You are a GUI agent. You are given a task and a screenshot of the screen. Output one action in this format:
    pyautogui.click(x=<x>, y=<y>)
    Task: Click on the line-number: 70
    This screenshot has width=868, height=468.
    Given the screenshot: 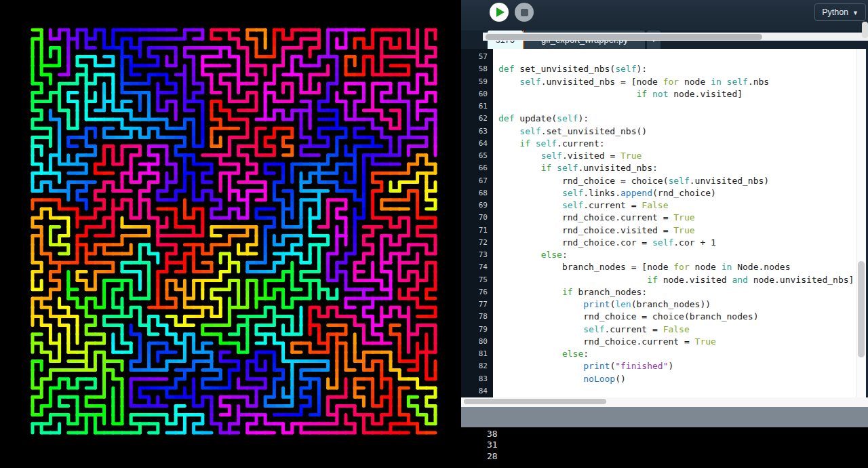 What is the action you would take?
    pyautogui.click(x=477, y=218)
    